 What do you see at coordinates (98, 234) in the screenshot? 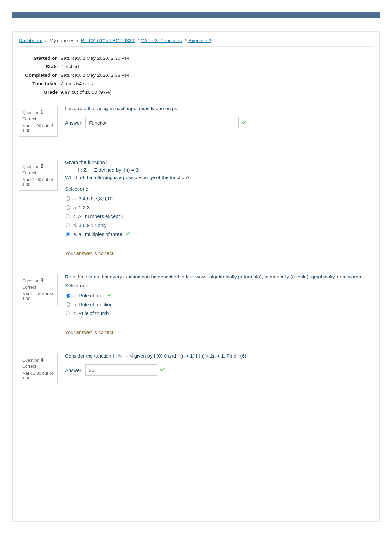
I see `option-label: e. all multiples of three` at bounding box center [98, 234].